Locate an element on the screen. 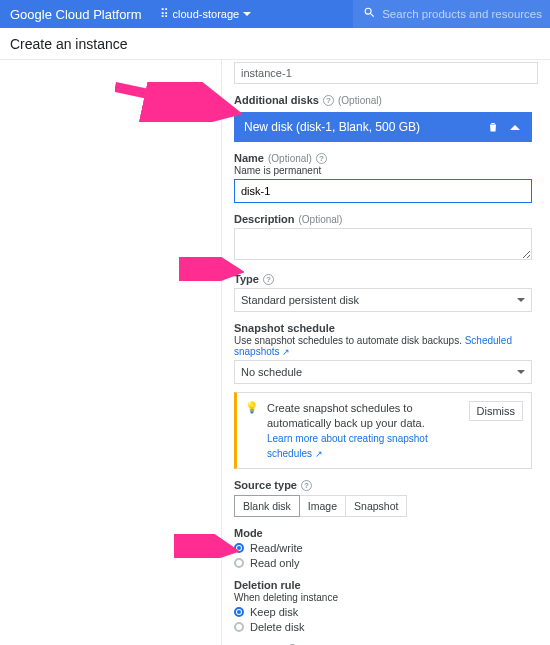 This screenshot has height=645, width=550. name-label: Name is located at coordinates (249, 158).